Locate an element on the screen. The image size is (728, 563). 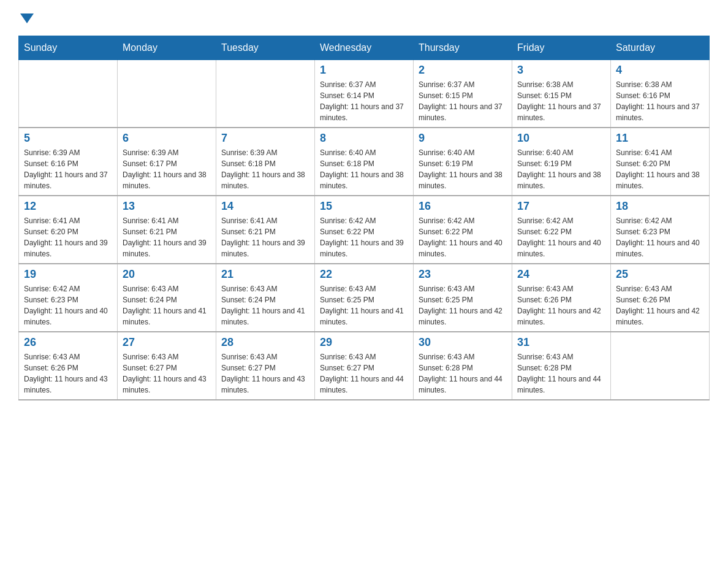
calendar-cell: 29Sunrise: 6:43 AM Sunset: 6:27 PM Dayli… is located at coordinates (364, 366).